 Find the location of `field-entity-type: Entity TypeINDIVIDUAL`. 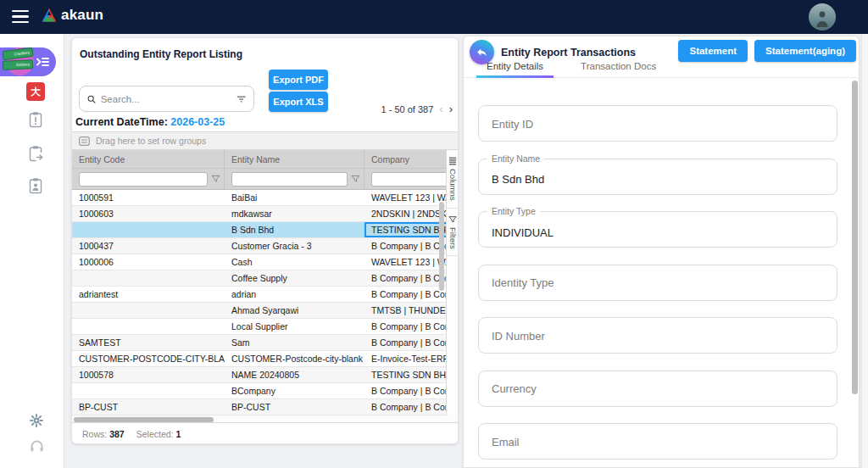

field-entity-type: Entity TypeINDIVIDUAL is located at coordinates (658, 229).